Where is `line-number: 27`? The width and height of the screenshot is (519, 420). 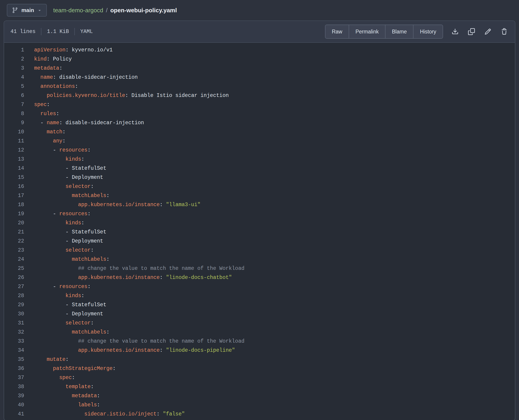
line-number: 27 is located at coordinates (14, 287).